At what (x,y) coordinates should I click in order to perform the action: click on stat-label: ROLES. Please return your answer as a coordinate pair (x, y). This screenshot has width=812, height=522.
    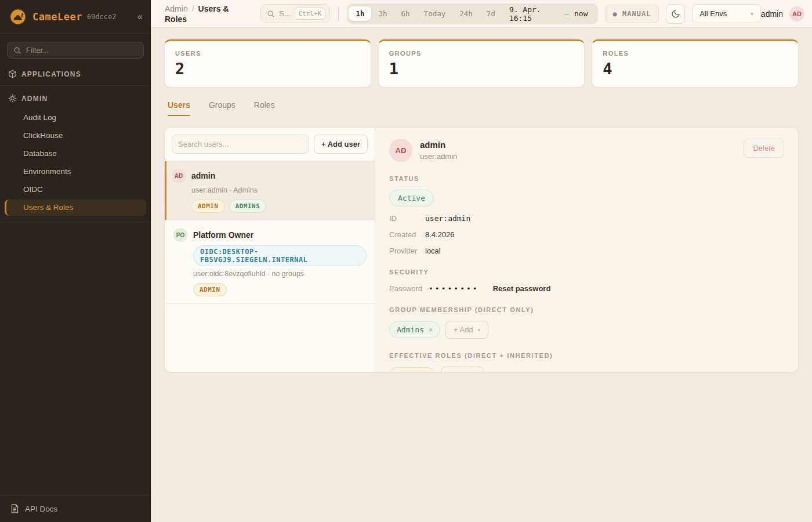
    Looking at the image, I should click on (695, 53).